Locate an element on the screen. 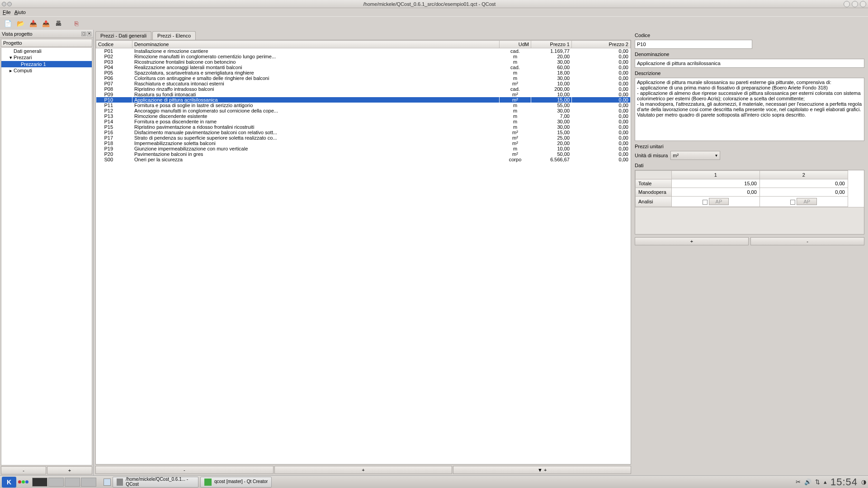  col-p1: Prezzo 1 is located at coordinates (552, 44).